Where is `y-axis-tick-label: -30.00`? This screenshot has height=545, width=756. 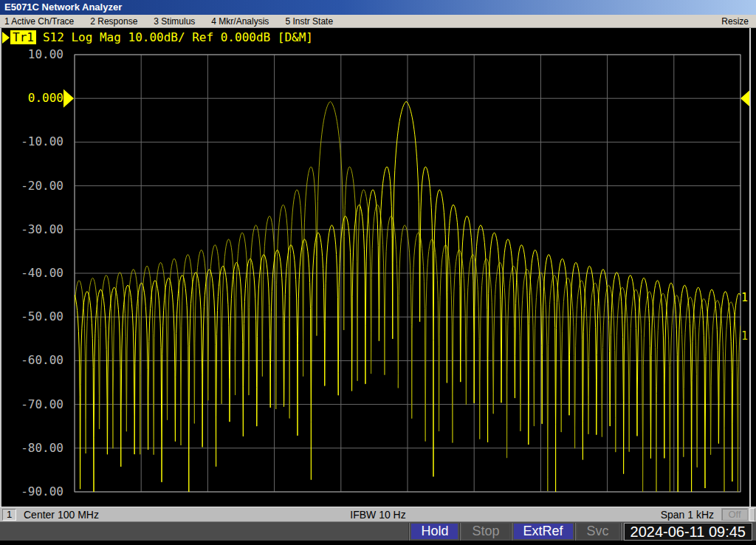
y-axis-tick-label: -30.00 is located at coordinates (40, 230).